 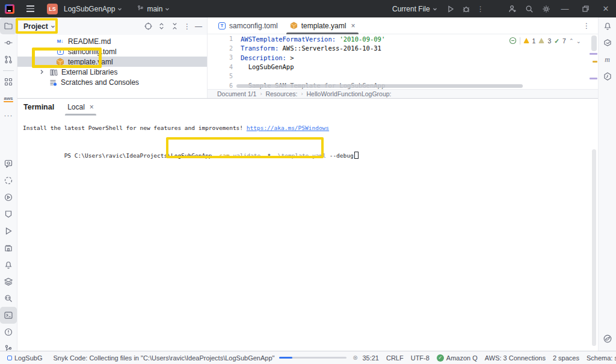 What do you see at coordinates (545, 41) in the screenshot?
I see `inspections-widget: 1 3 ✓7 ⌃ ⌃` at bounding box center [545, 41].